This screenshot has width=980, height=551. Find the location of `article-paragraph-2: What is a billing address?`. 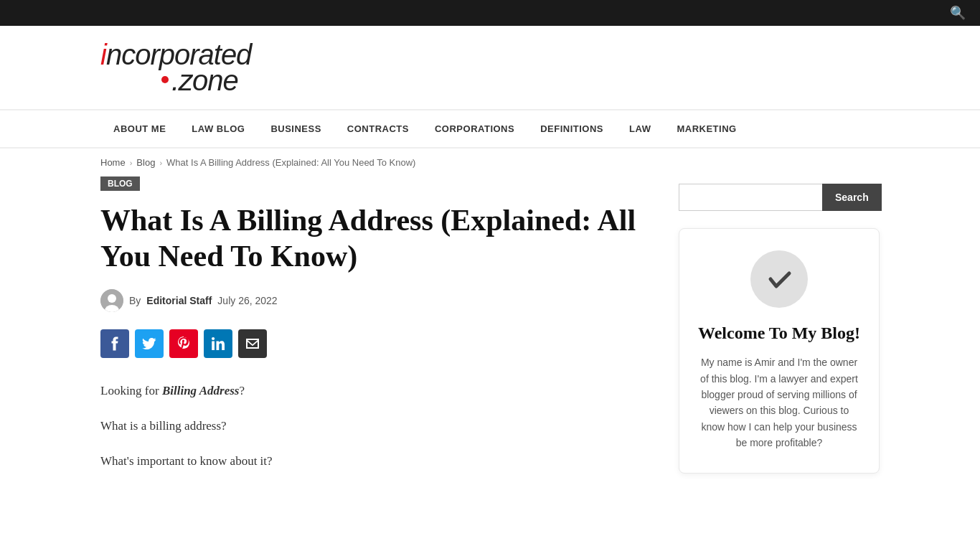

article-paragraph-2: What is a billing address? is located at coordinates (375, 426).